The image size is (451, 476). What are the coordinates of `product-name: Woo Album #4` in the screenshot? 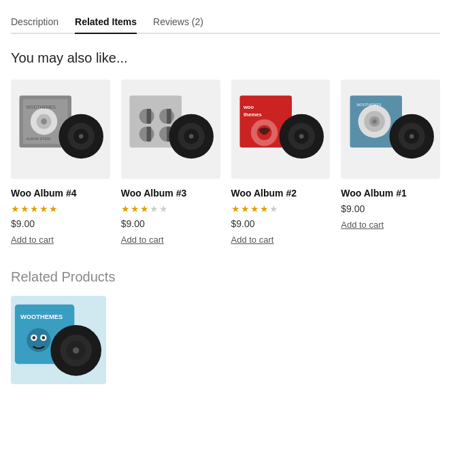 It's located at (61, 193).